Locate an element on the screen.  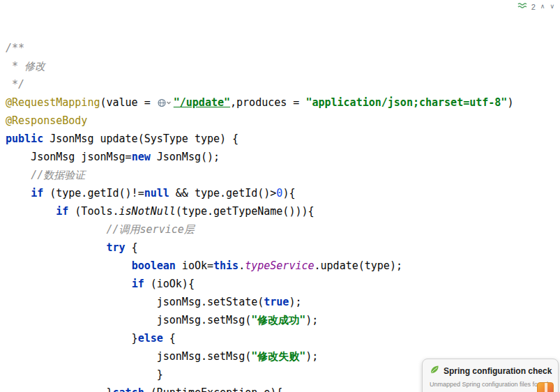
code-token: JsonMsg(); is located at coordinates (186, 157).